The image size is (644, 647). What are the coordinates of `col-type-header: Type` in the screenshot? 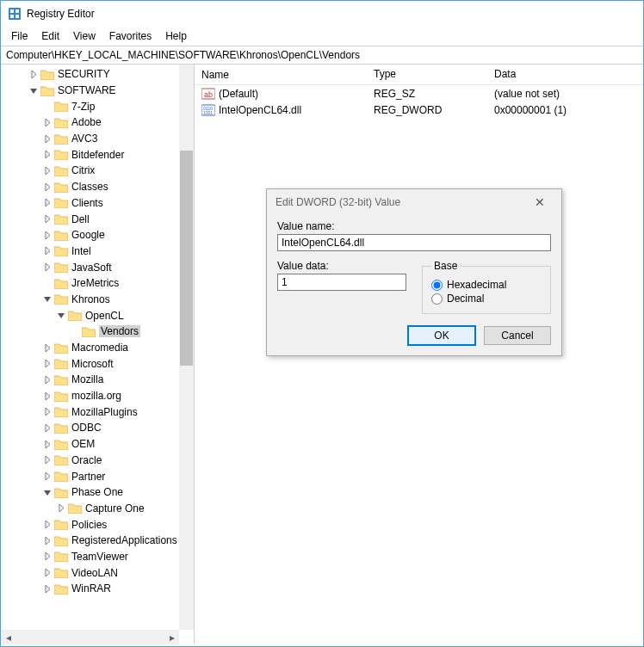 It's located at (427, 74).